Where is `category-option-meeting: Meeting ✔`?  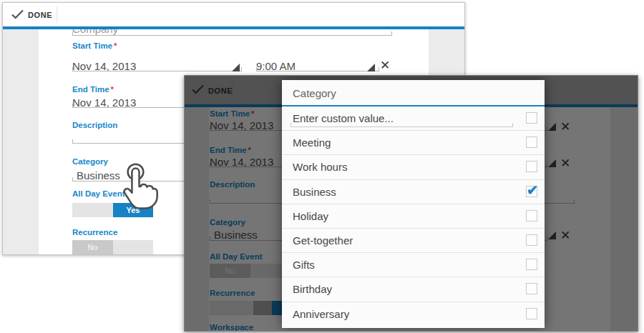
category-option-meeting: Meeting ✔ is located at coordinates (414, 143).